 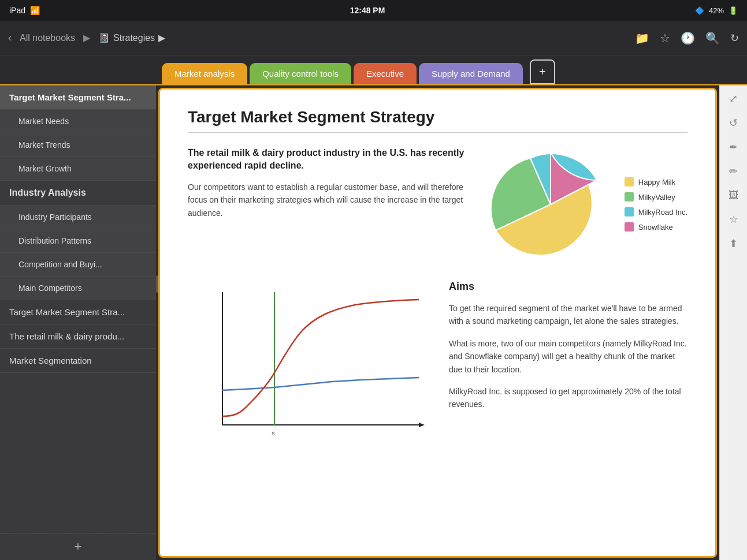 What do you see at coordinates (78, 241) in the screenshot?
I see `sidebar-item-distribution-patterns: Distribution Patterns` at bounding box center [78, 241].